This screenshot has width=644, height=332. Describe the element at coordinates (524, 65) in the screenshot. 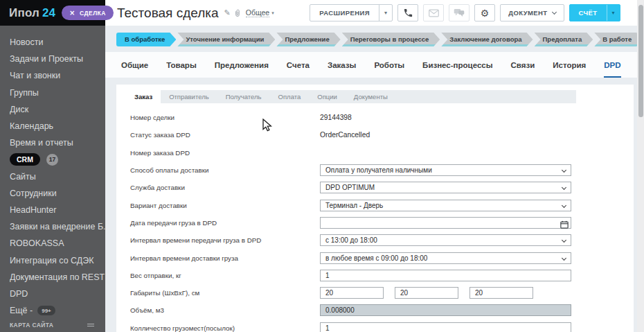

I see `tab-links: Связи` at that location.